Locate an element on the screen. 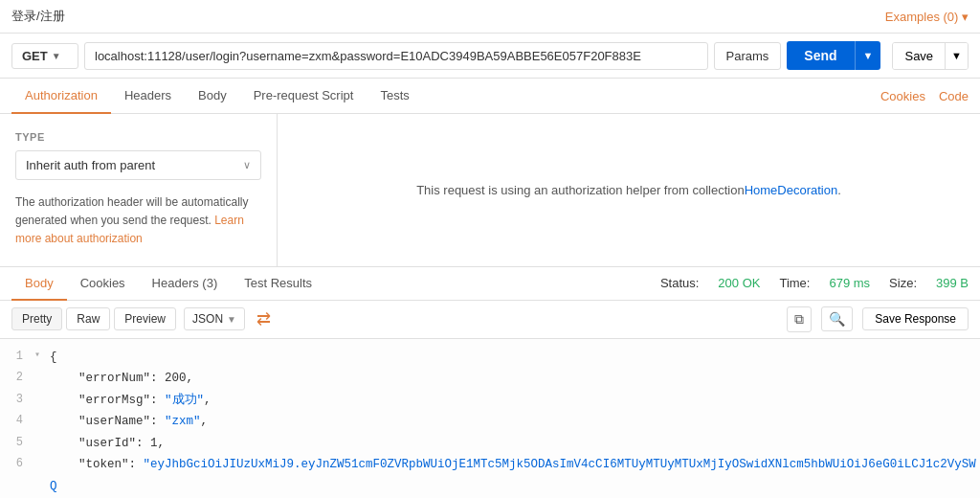 This screenshot has width=980, height=498. method-label: GET is located at coordinates (34, 56).